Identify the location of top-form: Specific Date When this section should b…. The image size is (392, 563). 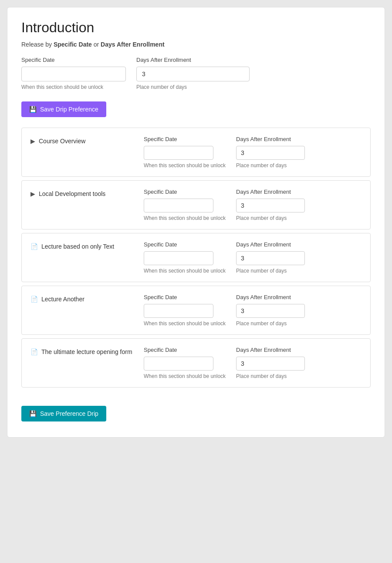
(196, 73).